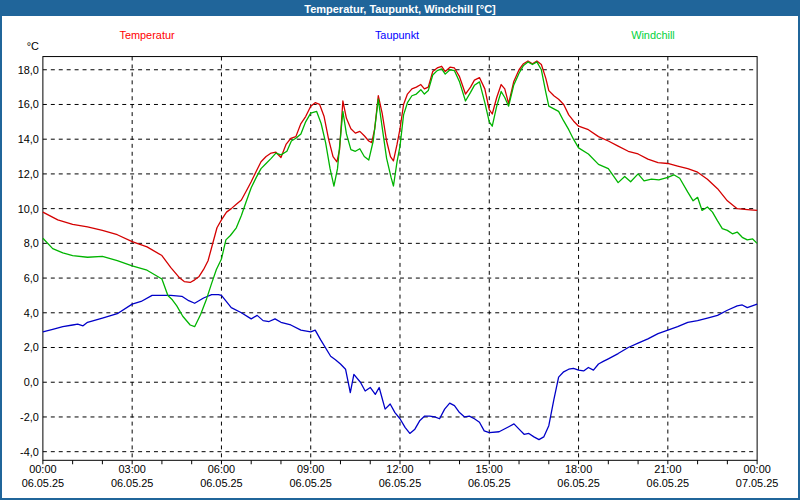 The height and width of the screenshot is (500, 800). I want to click on legend-label-temperatur: Temperatur, so click(147, 35).